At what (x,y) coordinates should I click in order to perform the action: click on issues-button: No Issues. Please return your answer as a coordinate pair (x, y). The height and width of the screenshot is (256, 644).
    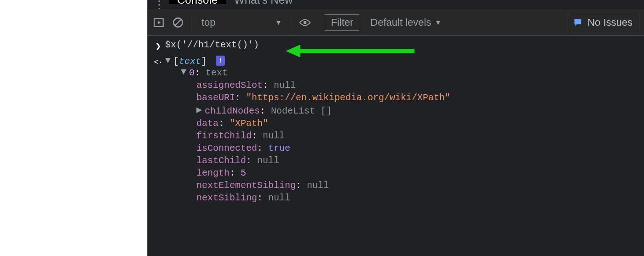
    Looking at the image, I should click on (604, 23).